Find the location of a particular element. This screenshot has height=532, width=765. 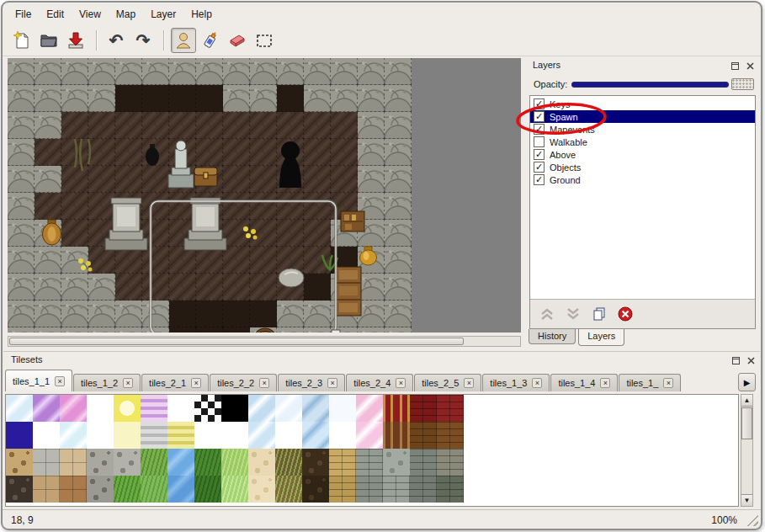

lower-layer-button is located at coordinates (573, 314).